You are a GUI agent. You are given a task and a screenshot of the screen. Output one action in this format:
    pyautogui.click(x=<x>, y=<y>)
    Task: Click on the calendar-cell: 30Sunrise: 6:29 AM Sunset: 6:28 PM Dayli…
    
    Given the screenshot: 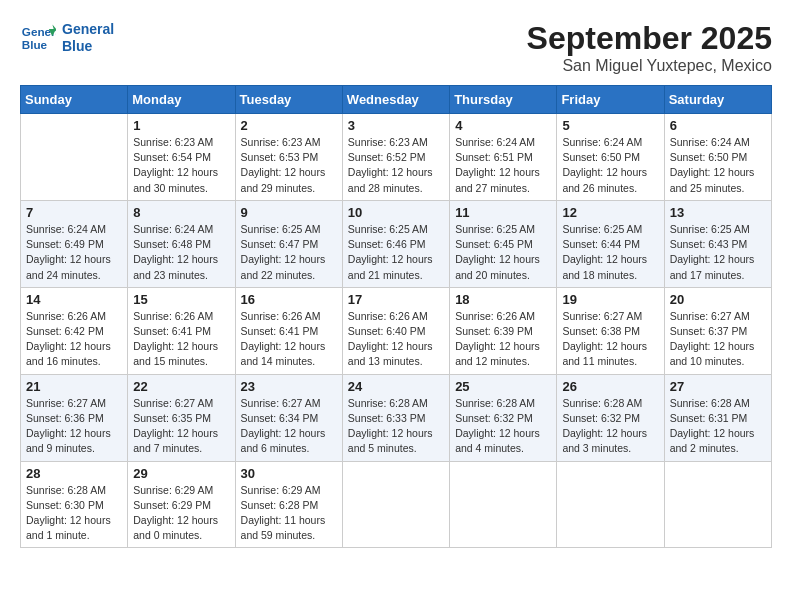 What is the action you would take?
    pyautogui.click(x=288, y=504)
    